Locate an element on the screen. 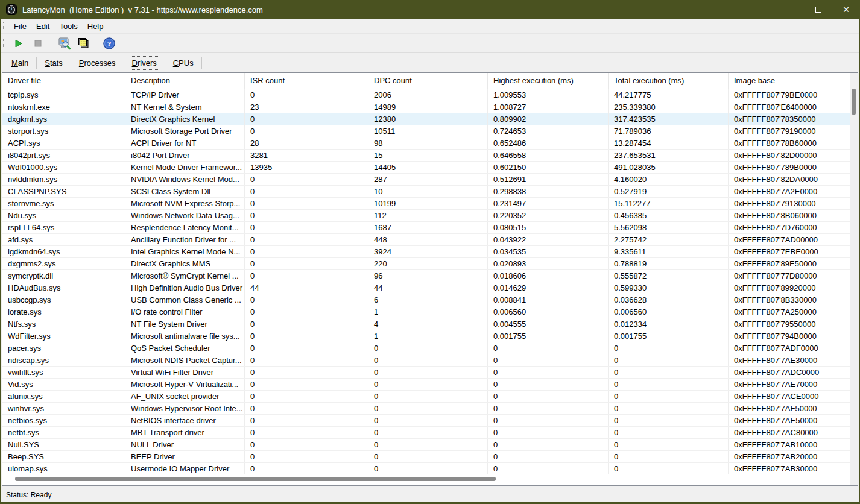  header-image-base: Image base is located at coordinates (793, 81).